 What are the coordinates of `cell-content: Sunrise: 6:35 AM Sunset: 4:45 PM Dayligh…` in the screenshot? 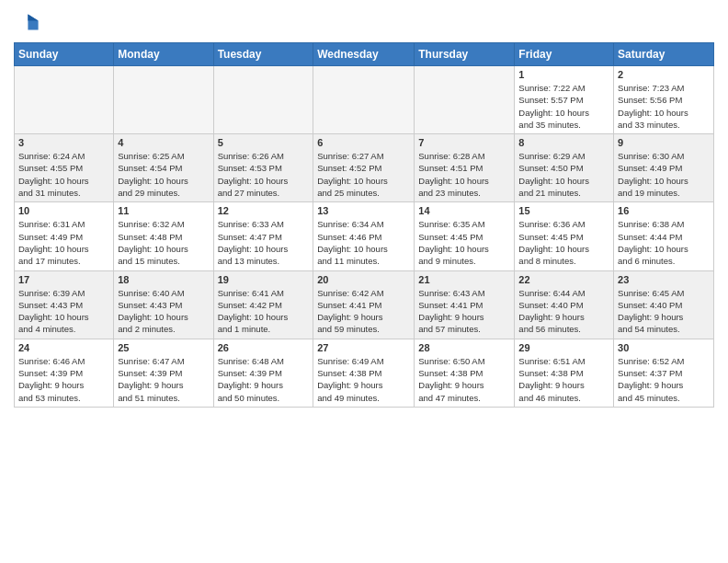 It's located at (464, 243).